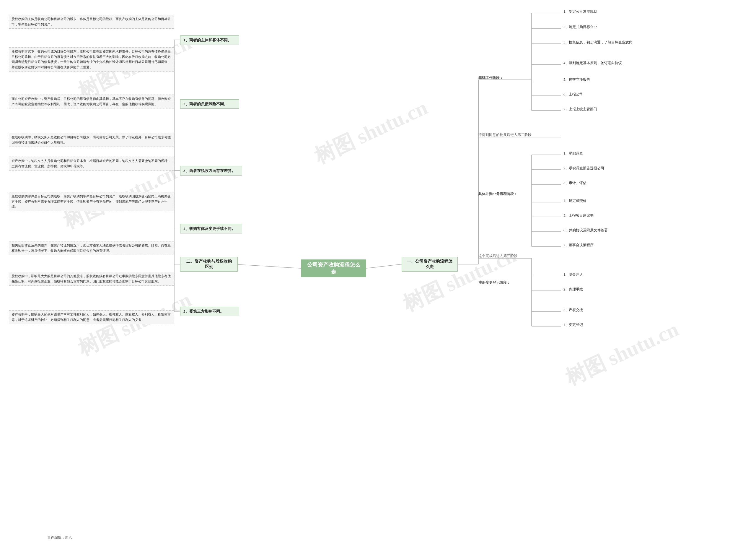  Describe the element at coordinates (430, 264) in the screenshot. I see `right-branch-node: 一、公司资产收购流程怎么走` at that location.